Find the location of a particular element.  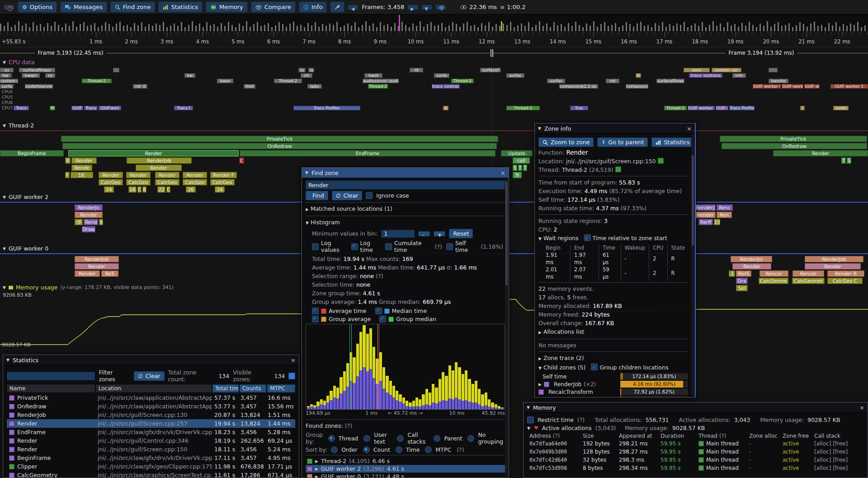

legend-checkbox is located at coordinates (316, 311).